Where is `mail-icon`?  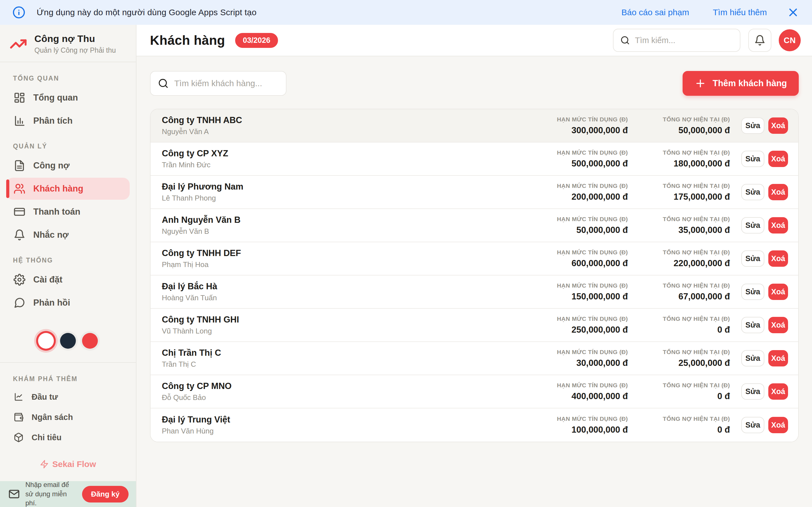
mail-icon is located at coordinates (14, 494).